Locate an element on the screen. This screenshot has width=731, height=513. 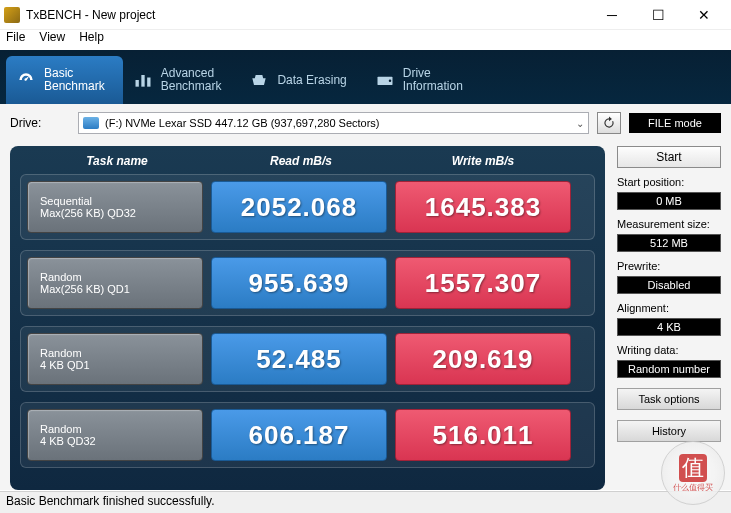
start-position-value: 0 MB is located at coordinates (669, 201).